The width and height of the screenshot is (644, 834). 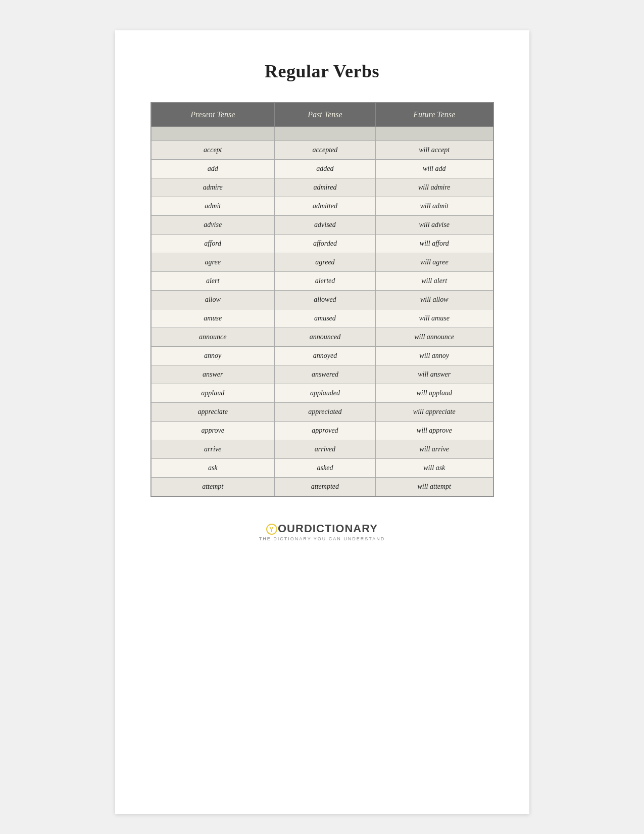 What do you see at coordinates (322, 206) in the screenshot?
I see `table-row: admitadmittedwill admit` at bounding box center [322, 206].